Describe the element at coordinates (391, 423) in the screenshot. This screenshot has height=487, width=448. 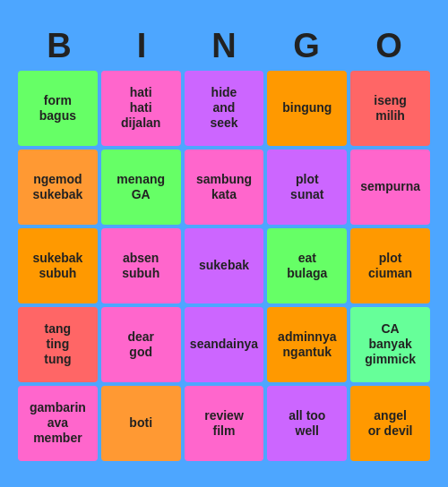
I see `bingo-cell: angel or devil` at that location.